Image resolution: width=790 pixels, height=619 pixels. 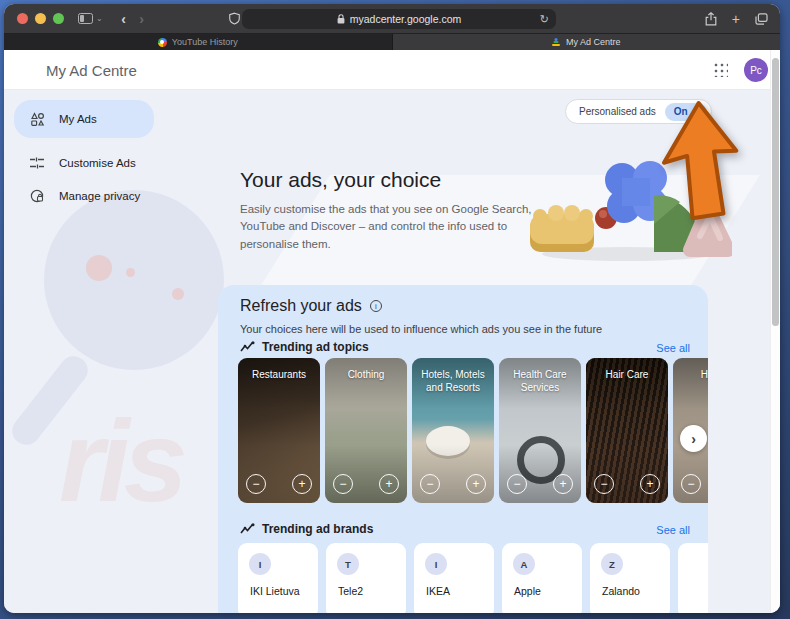 What do you see at coordinates (318, 529) in the screenshot?
I see `brands-header: Trending ad brands` at bounding box center [318, 529].